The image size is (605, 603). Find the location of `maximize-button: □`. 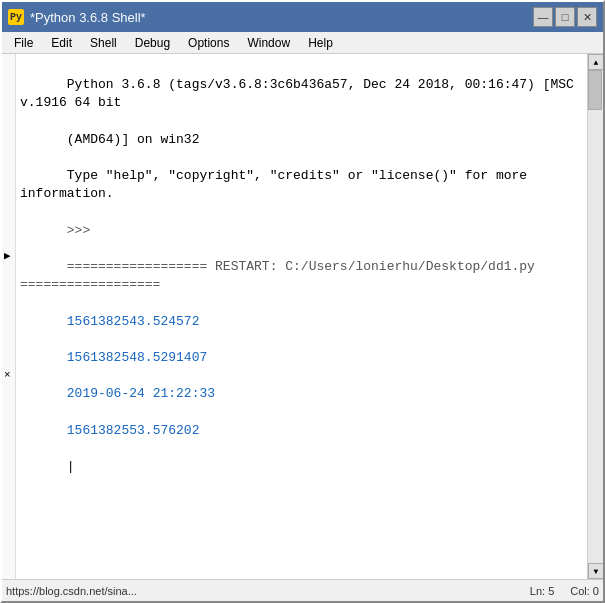

maximize-button: □ is located at coordinates (565, 17).